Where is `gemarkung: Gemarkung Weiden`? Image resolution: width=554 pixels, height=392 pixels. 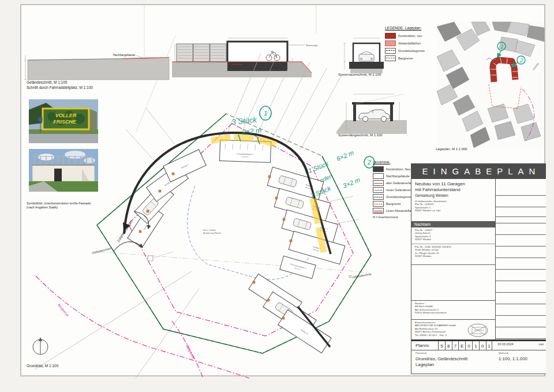 gemarkung: Gemarkung Weiden is located at coordinates (455, 195).